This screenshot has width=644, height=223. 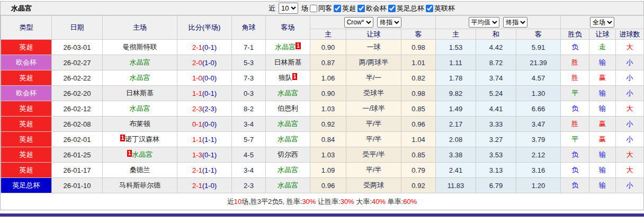 What do you see at coordinates (288, 140) in the screenshot?
I see `away-team-cell: 水晶宫` at bounding box center [288, 140].